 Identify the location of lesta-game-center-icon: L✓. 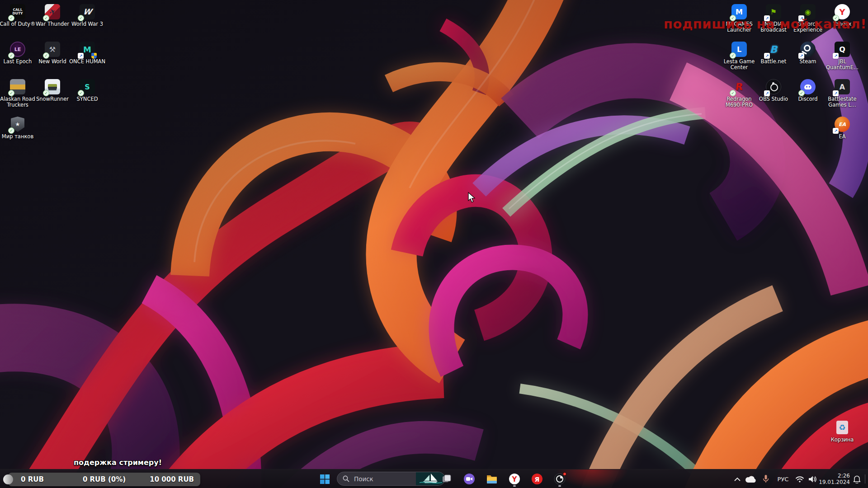
(739, 49).